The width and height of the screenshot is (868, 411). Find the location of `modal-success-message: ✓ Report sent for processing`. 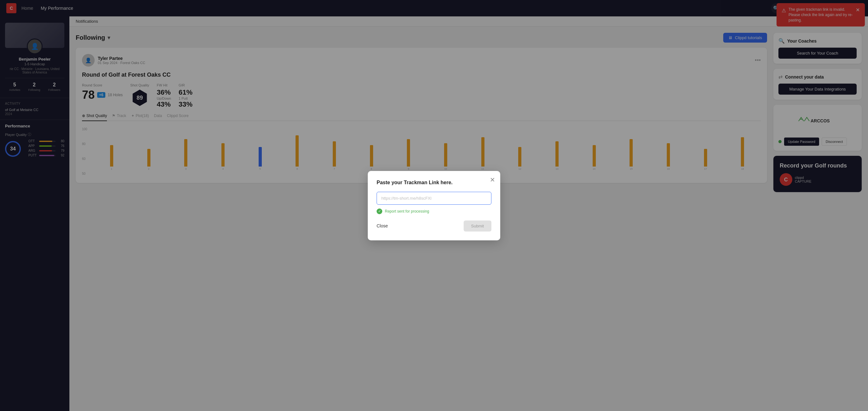

modal-success-message: ✓ Report sent for processing is located at coordinates (434, 212).